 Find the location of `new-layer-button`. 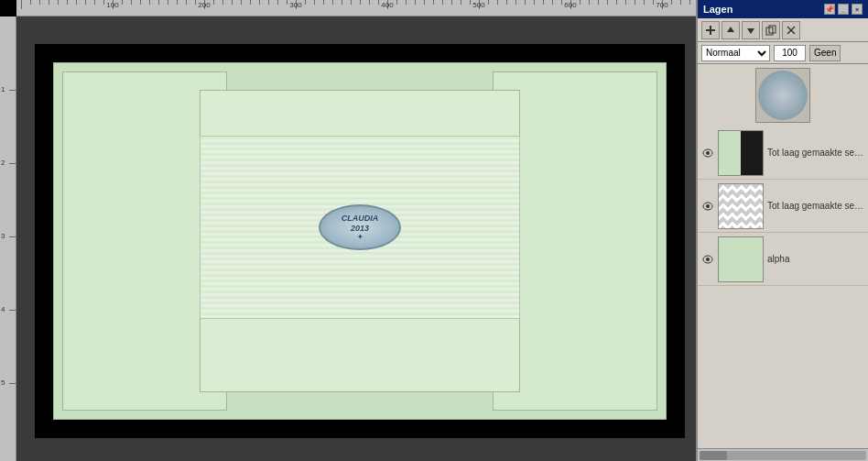

new-layer-button is located at coordinates (711, 30).